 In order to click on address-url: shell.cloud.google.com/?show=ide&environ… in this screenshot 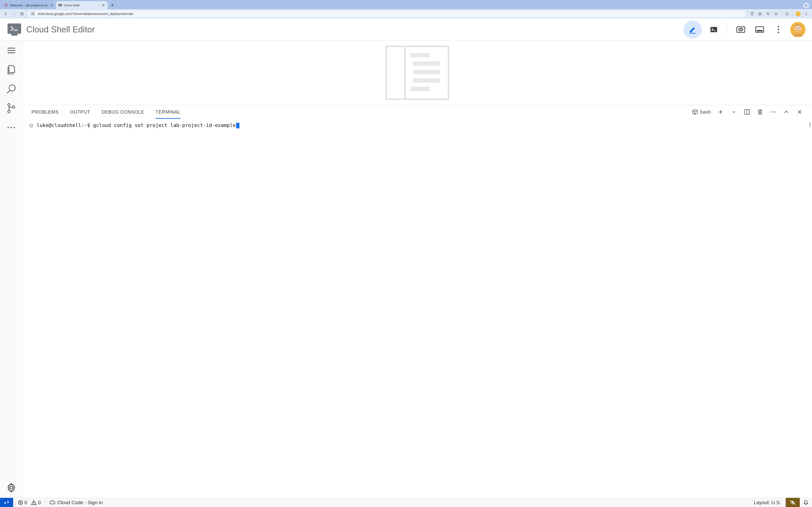, I will do `click(85, 14)`.